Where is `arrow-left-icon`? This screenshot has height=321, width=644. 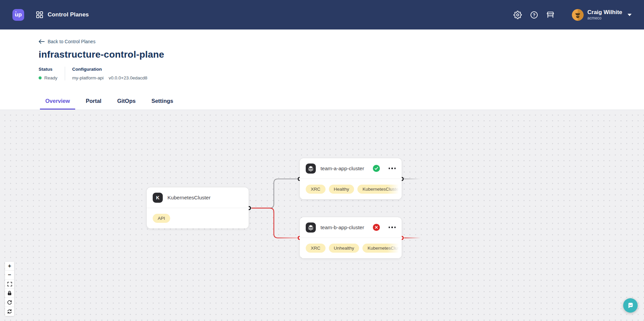 arrow-left-icon is located at coordinates (42, 42).